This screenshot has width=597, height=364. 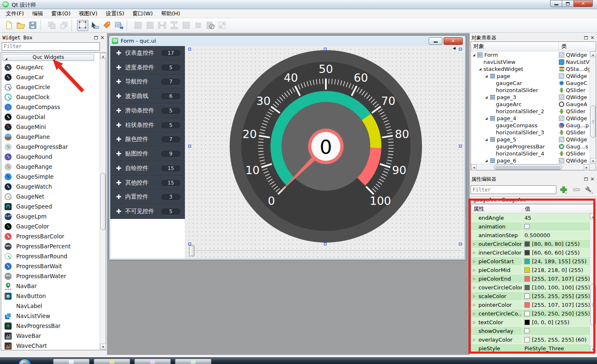 What do you see at coordinates (530, 167) in the screenshot?
I see `inspector-hscrollbar: ◀ ▶` at bounding box center [530, 167].